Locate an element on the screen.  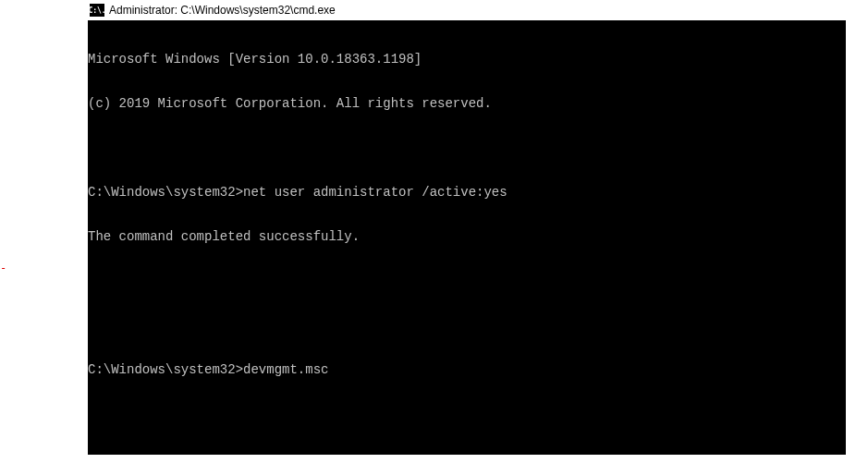
cmd-icon-label: C:\. is located at coordinates (96, 11).